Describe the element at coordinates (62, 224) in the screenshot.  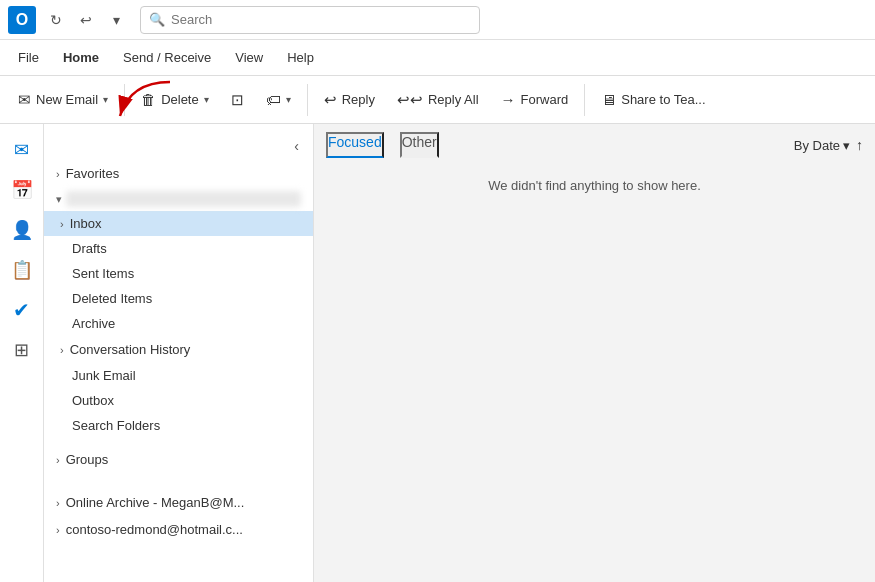
I see `inbox-chevron: ›` at that location.